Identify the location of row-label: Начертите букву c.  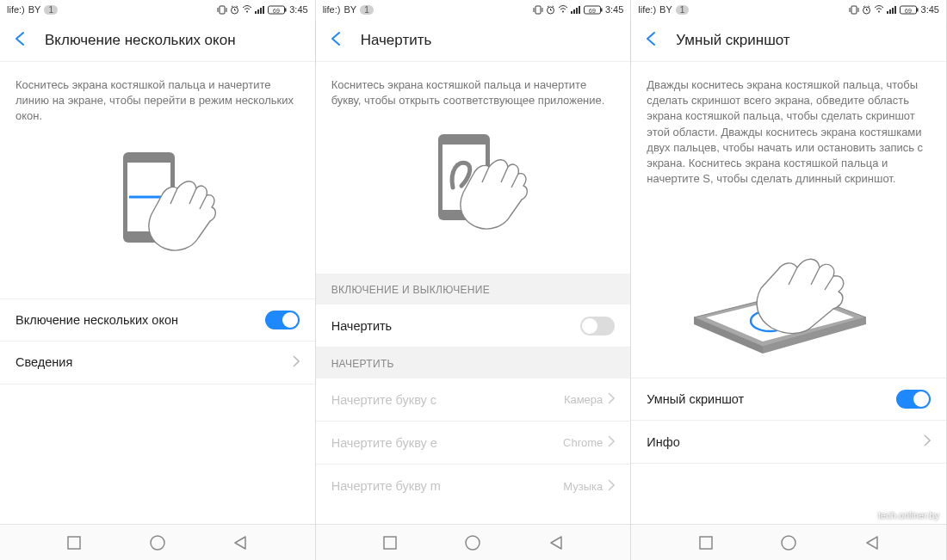
(384, 400).